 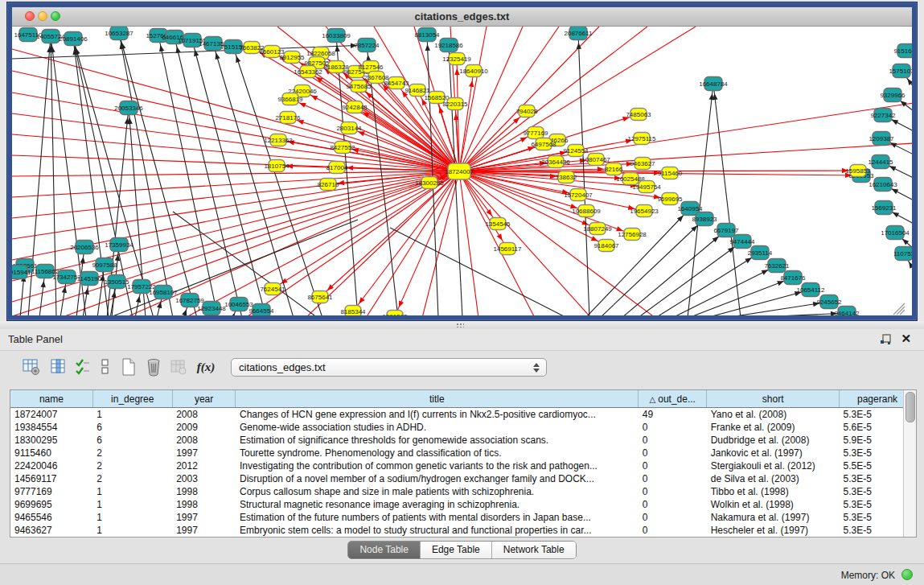 What do you see at coordinates (83, 367) in the screenshot?
I see `selection-mode-button` at bounding box center [83, 367].